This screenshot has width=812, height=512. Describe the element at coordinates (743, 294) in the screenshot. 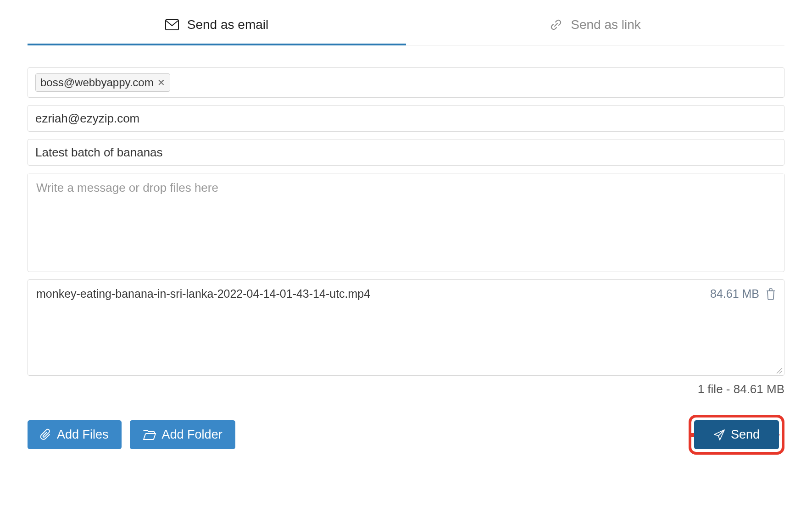

I see `file-row-right: 84.61 MB` at that location.